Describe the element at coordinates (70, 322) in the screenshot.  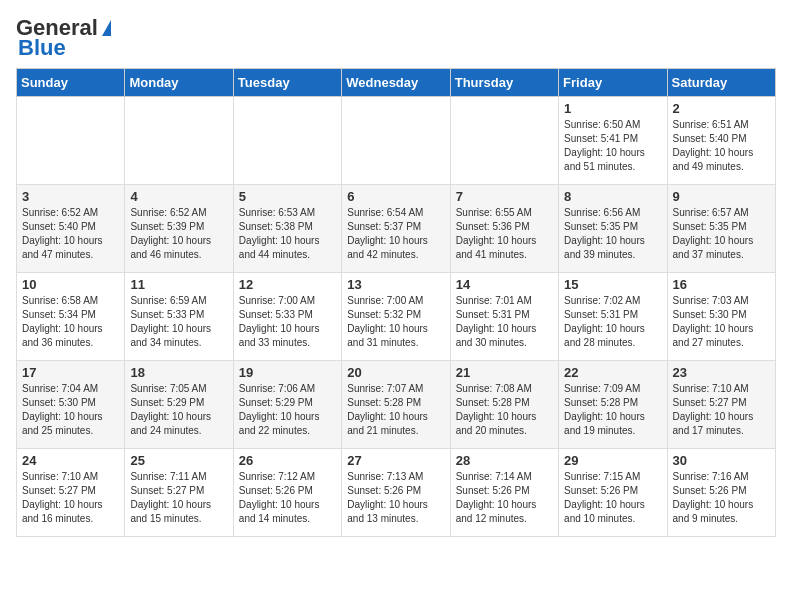
I see `day-info: Sunrise: 6:58 AM Sunset: 5:34 PM Dayligh…` at that location.